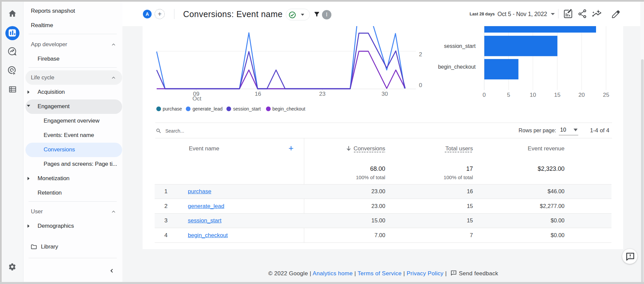 The image size is (644, 284). What do you see at coordinates (582, 95) in the screenshot?
I see `svg-text: 20` at bounding box center [582, 95].